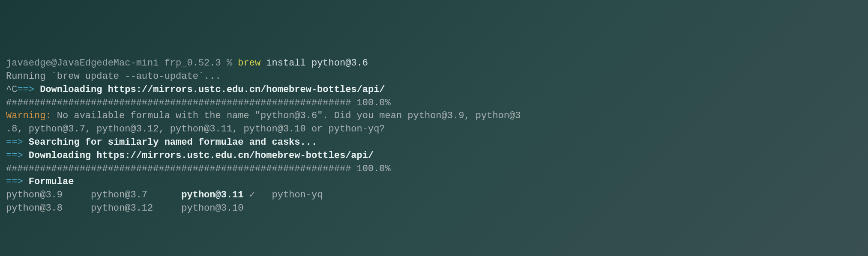  What do you see at coordinates (210, 90) in the screenshot?
I see `downloading-1: Downloading https://mirrors.ustc.edu.cn/…` at bounding box center [210, 90].